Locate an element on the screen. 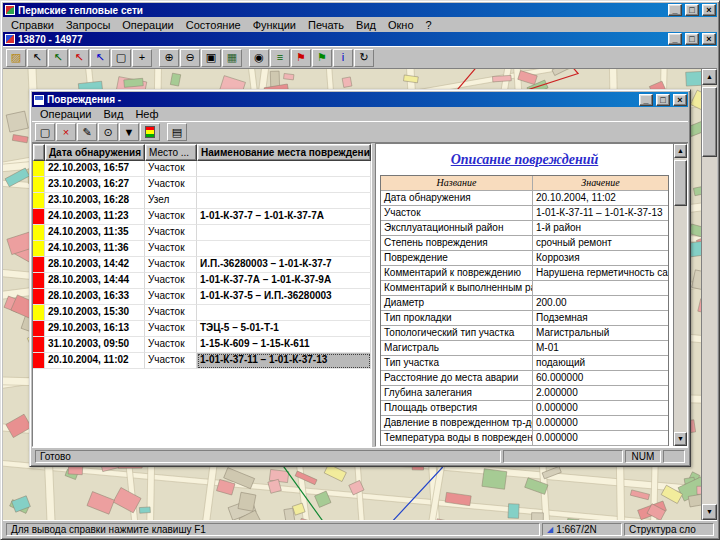  main-titlebar: Пермские тепловые сети _ □ × is located at coordinates (360, 10).